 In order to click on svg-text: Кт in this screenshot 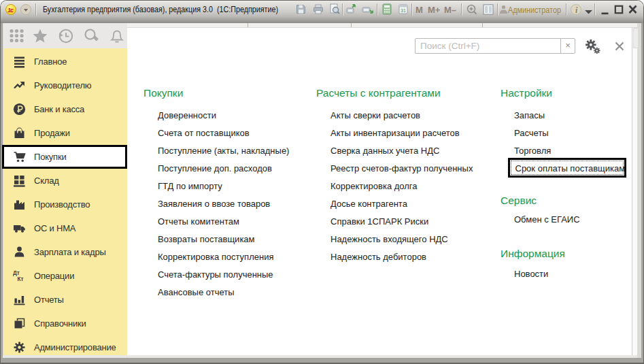, I will do `click(20, 279)`.